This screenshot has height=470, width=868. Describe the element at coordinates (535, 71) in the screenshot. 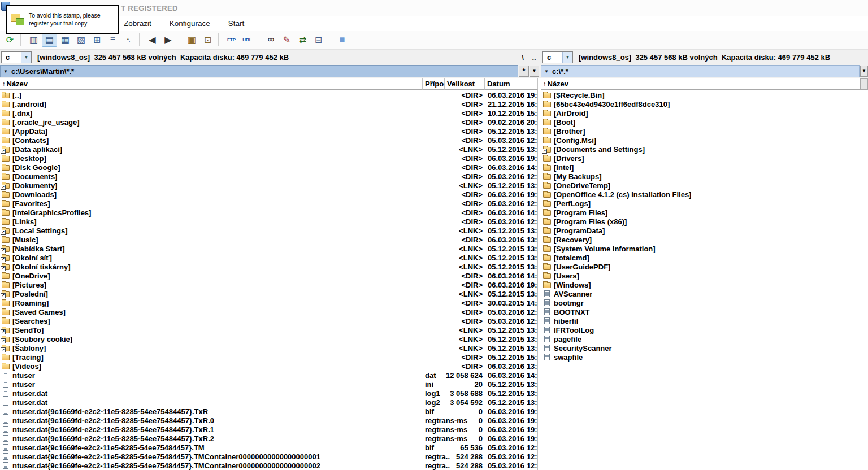

I see `history-dropdown-button-left: ▼` at that location.